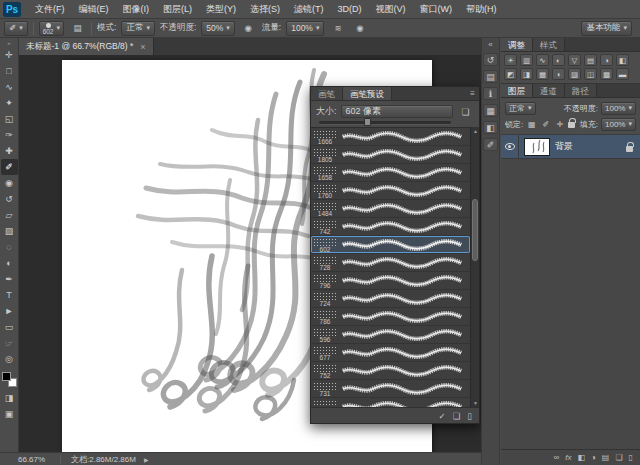 The image size is (640, 465). I want to click on brush-preset-row: 731, so click(390, 389).